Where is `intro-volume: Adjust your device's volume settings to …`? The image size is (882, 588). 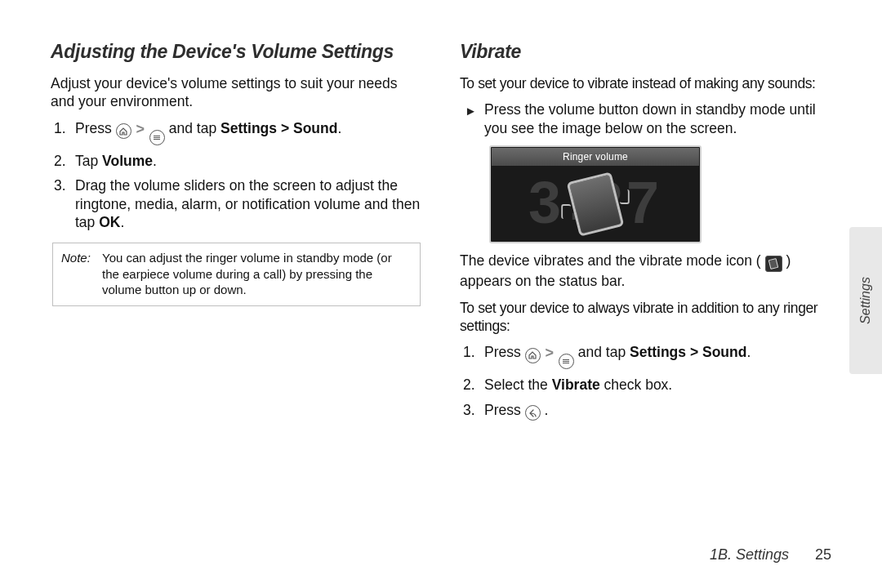 intro-volume: Adjust your device's volume settings to … is located at coordinates (237, 93).